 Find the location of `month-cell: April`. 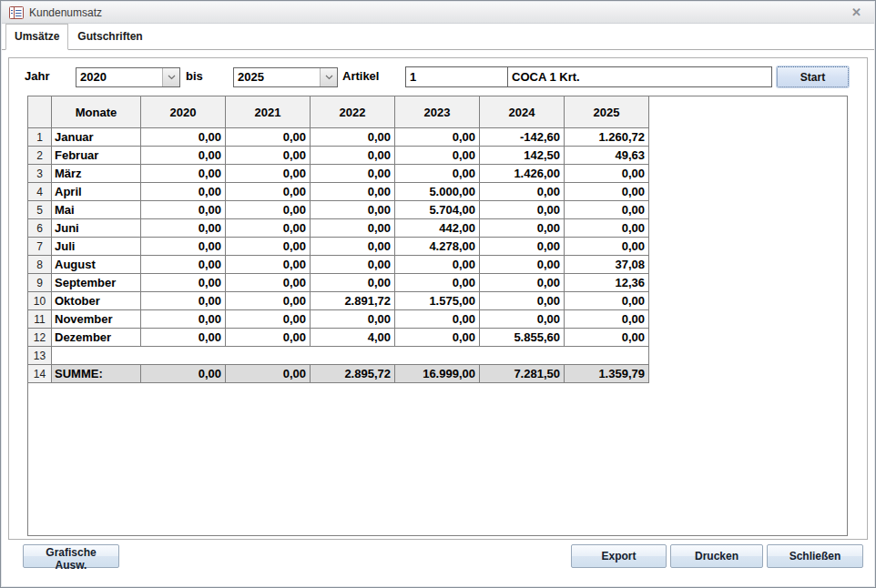

month-cell: April is located at coordinates (97, 192).